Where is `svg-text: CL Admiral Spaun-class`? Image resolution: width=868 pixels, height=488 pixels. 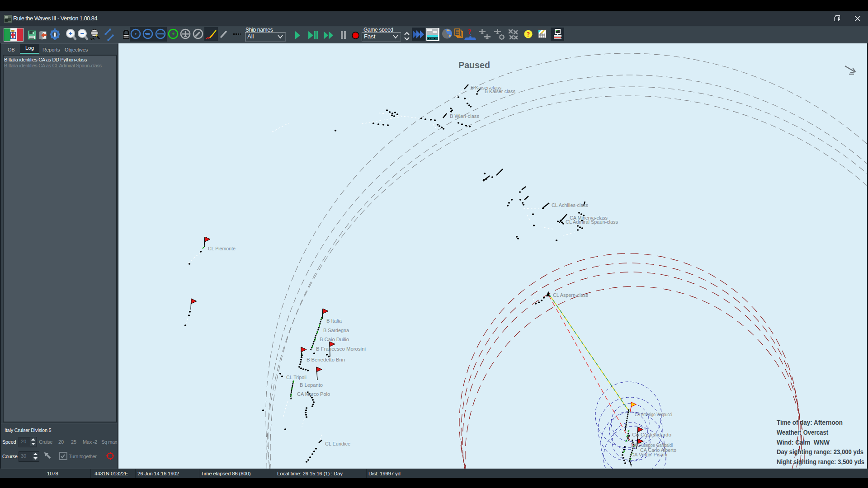 svg-text: CL Admiral Spaun-class is located at coordinates (592, 222).